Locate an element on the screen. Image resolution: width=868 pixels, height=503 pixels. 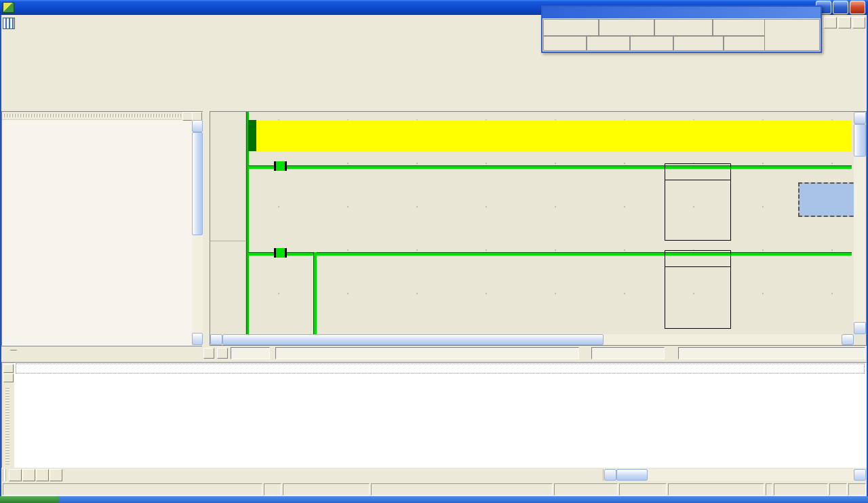
rung-1-mov-mnemonic is located at coordinates (698, 259).